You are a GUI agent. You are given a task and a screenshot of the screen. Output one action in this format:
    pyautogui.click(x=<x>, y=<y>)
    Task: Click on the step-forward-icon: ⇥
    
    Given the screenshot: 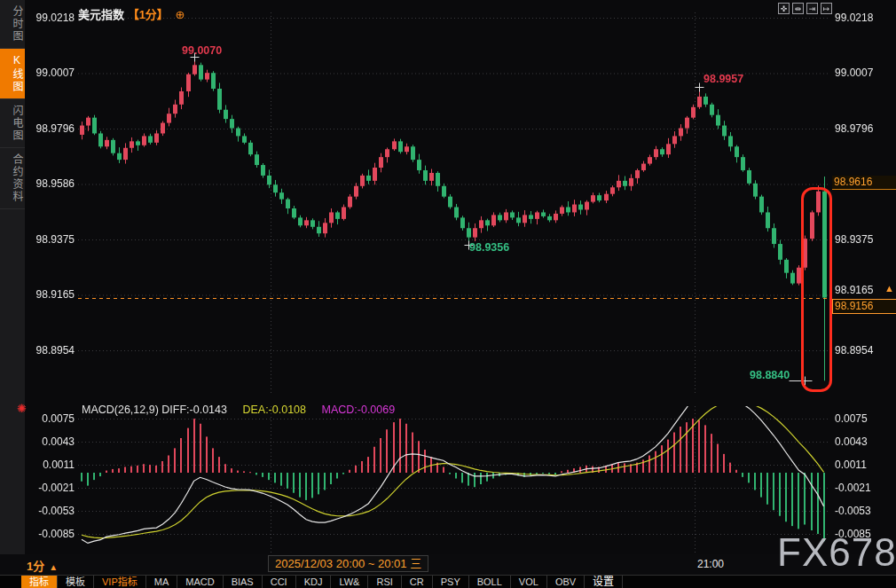 What is the action you would take?
    pyautogui.click(x=813, y=9)
    